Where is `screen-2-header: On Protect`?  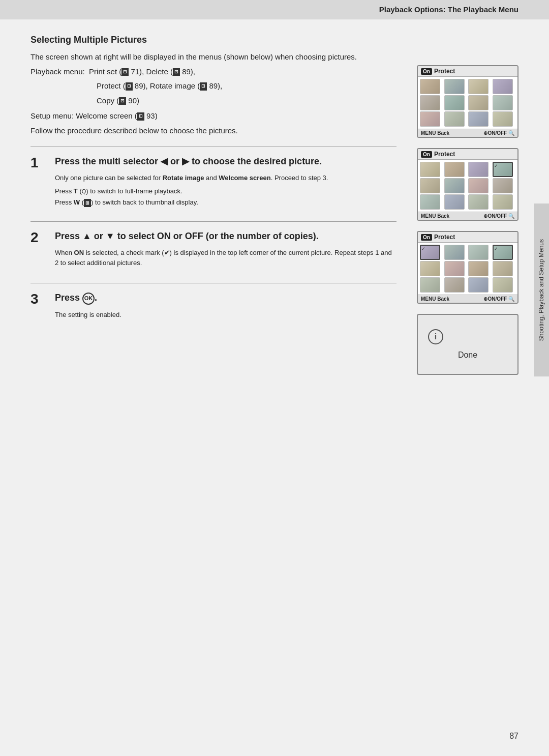
screen-2-header: On Protect is located at coordinates (468, 155).